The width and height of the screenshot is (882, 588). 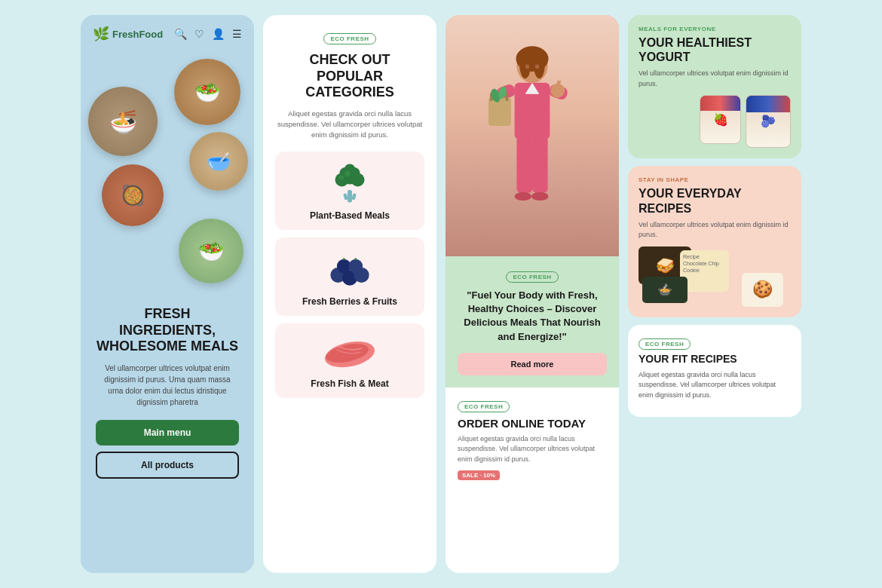 I want to click on main-menu-button: Main menu, so click(x=167, y=433).